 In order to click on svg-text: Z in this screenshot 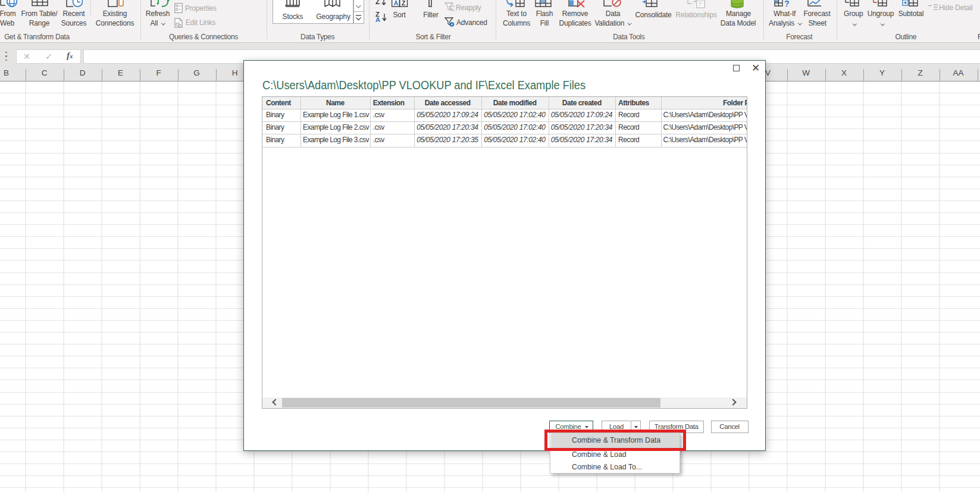, I will do `click(403, 4)`.